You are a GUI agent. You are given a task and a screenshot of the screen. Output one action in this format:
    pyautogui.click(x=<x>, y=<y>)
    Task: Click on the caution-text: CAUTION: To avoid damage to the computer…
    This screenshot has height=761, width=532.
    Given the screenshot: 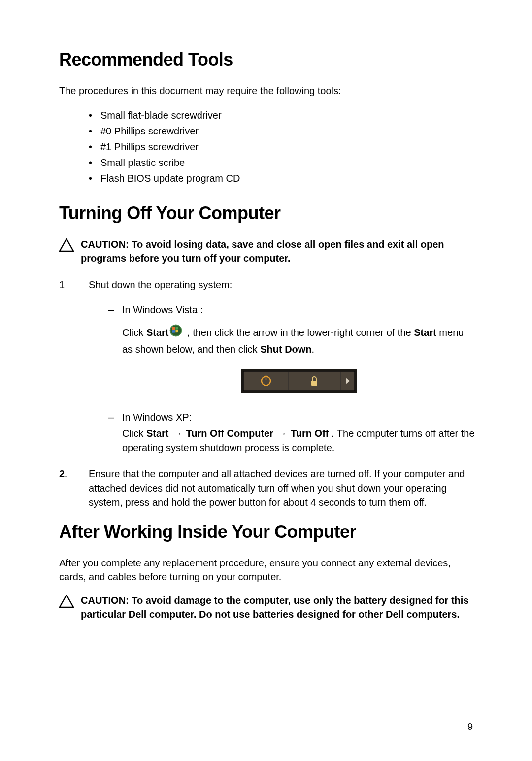 What is the action you would take?
    pyautogui.click(x=278, y=607)
    